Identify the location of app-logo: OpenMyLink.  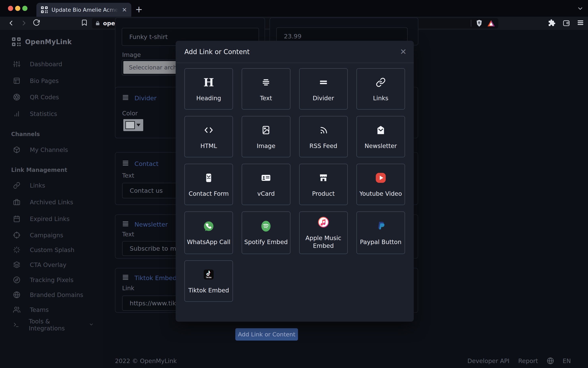
(41, 42).